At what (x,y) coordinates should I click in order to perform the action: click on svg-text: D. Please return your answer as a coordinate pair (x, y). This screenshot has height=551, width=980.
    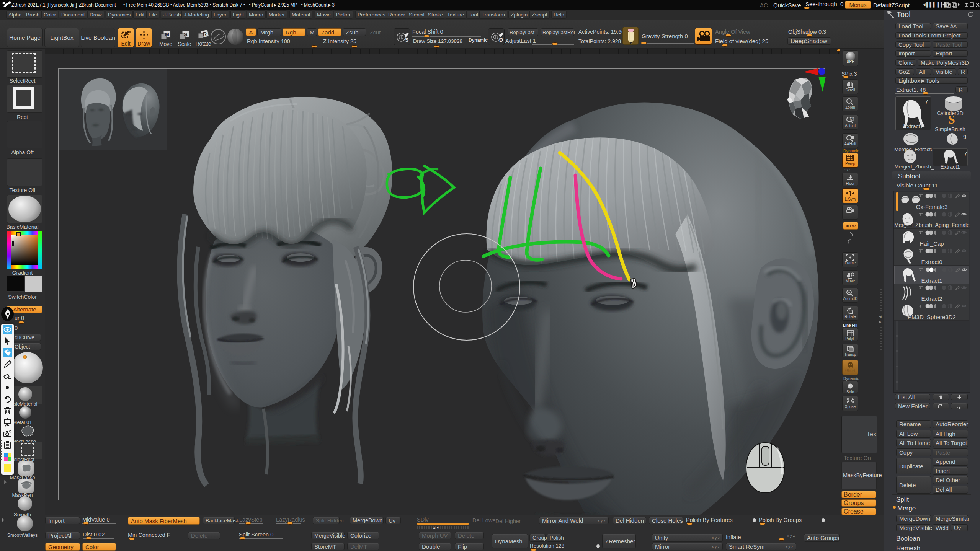
    Looking at the image, I should click on (501, 40).